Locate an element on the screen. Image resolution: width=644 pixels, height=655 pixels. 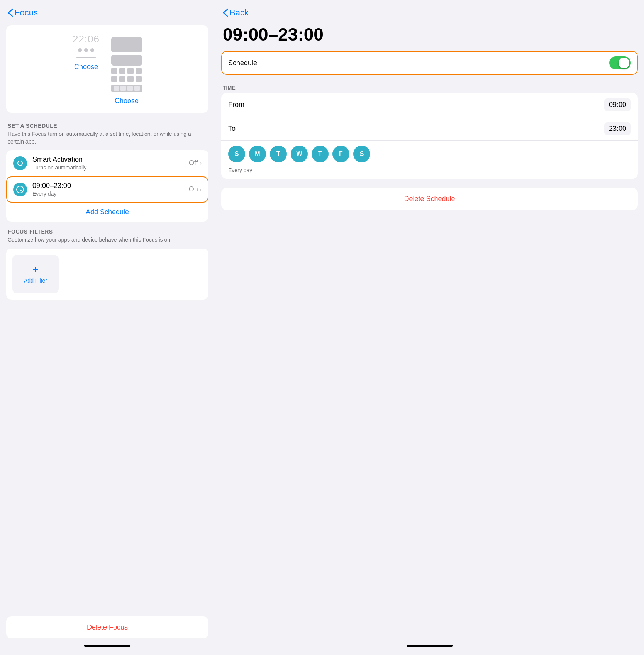
right-panel-title: 09:00–23:00 is located at coordinates (429, 36).